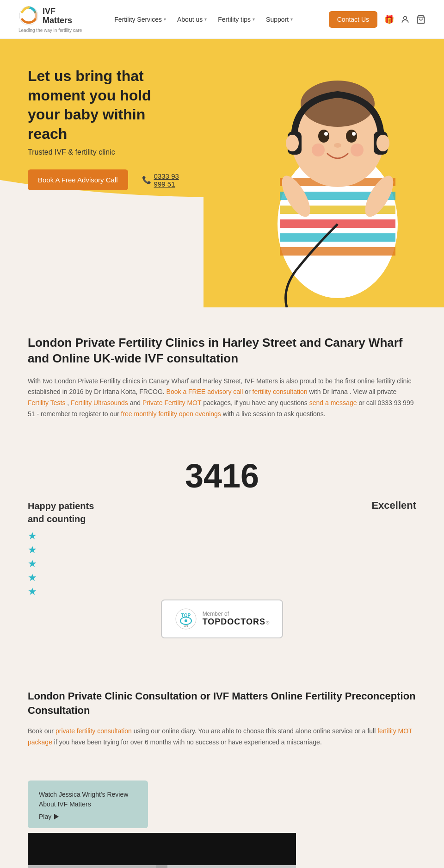  Describe the element at coordinates (162, 867) in the screenshot. I see `video-thumbnail` at that location.